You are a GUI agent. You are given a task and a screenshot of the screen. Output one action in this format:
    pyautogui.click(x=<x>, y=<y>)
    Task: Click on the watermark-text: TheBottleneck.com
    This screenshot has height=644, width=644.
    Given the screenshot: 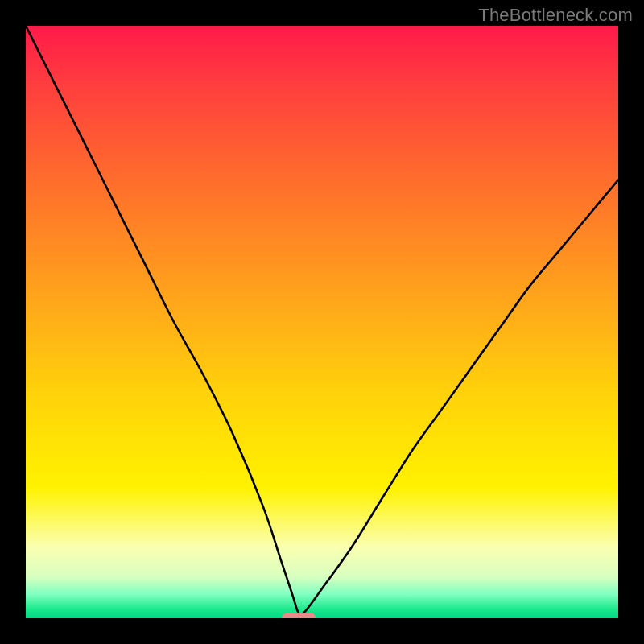 What is the action you would take?
    pyautogui.click(x=555, y=15)
    